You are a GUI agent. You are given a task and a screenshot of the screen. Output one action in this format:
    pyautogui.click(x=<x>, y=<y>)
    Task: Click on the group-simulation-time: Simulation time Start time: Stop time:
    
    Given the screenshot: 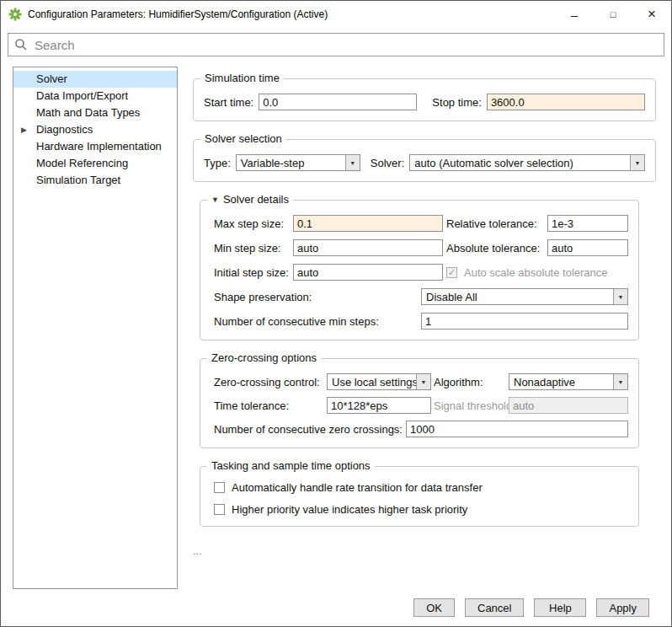 What is the action you would take?
    pyautogui.click(x=424, y=99)
    